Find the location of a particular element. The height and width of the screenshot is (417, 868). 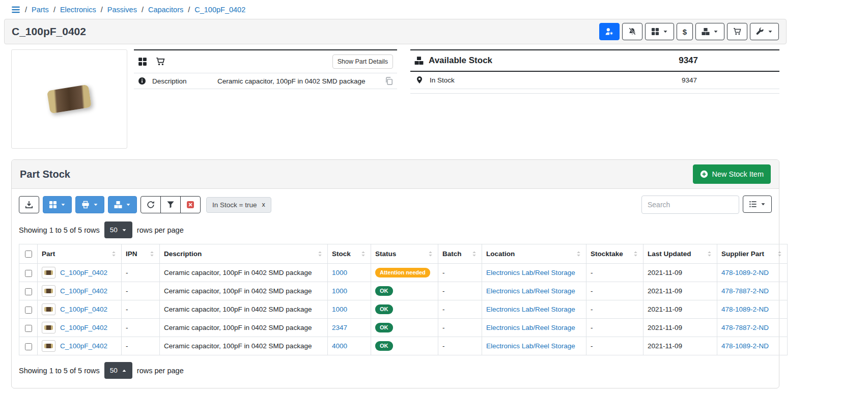

search-input is located at coordinates (690, 205).